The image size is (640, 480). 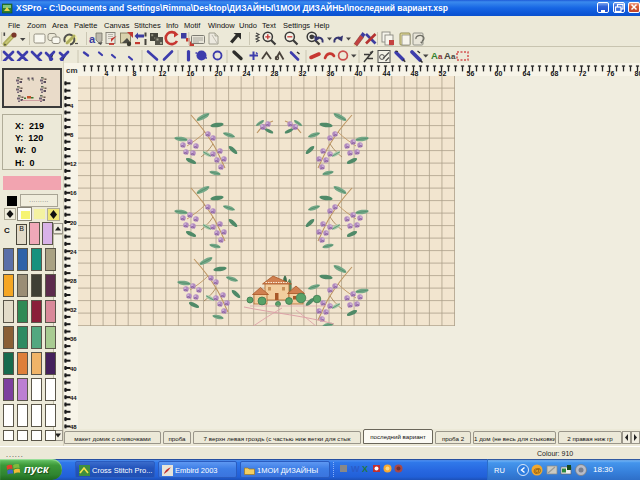 What do you see at coordinates (74, 339) in the screenshot?
I see `svg-text: 36` at bounding box center [74, 339].